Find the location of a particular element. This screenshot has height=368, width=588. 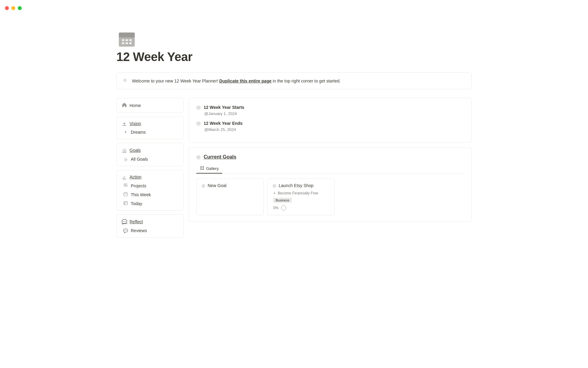

close-button is located at coordinates (7, 8).